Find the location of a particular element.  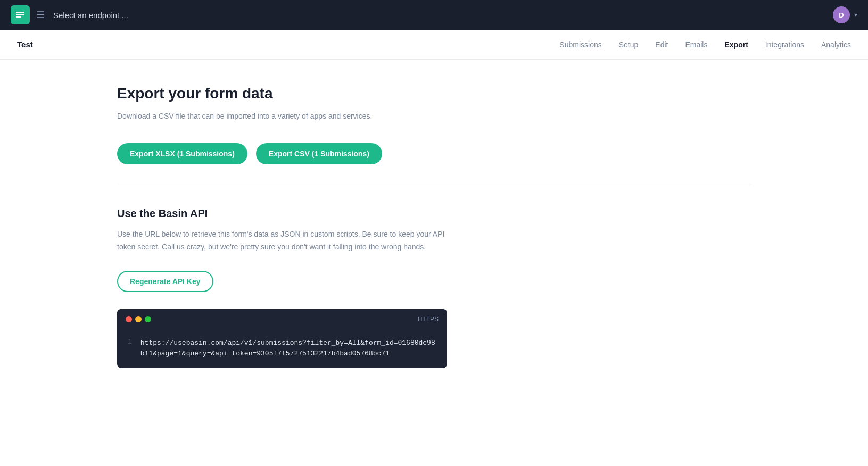

form-title: Test is located at coordinates (25, 45).